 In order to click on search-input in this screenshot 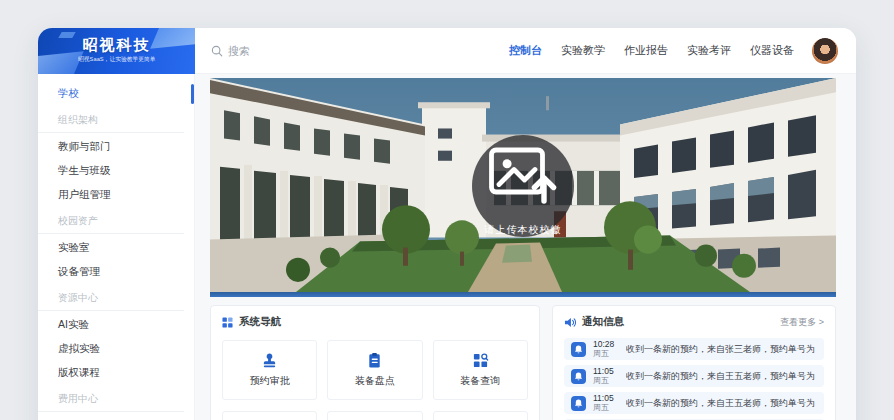, I will do `click(288, 51)`.